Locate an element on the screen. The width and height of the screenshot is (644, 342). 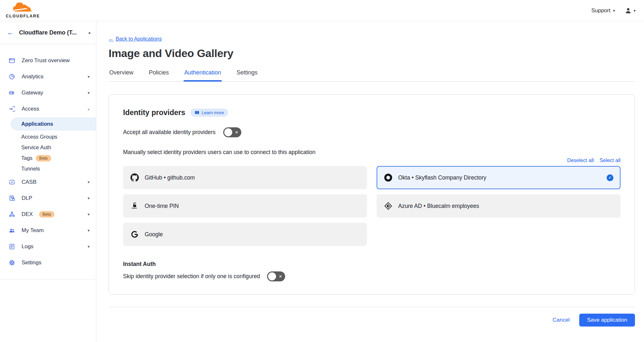
team-icon is located at coordinates (12, 230).